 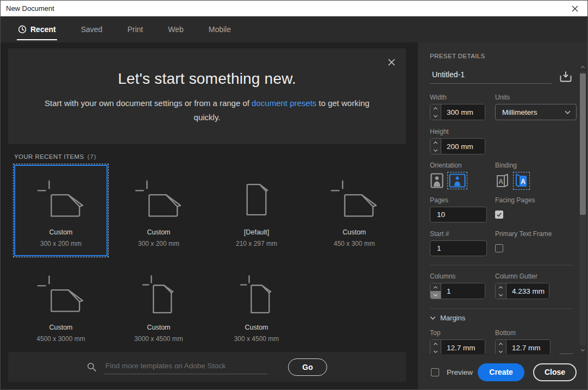 I want to click on margins-heading: Margins, so click(x=453, y=318).